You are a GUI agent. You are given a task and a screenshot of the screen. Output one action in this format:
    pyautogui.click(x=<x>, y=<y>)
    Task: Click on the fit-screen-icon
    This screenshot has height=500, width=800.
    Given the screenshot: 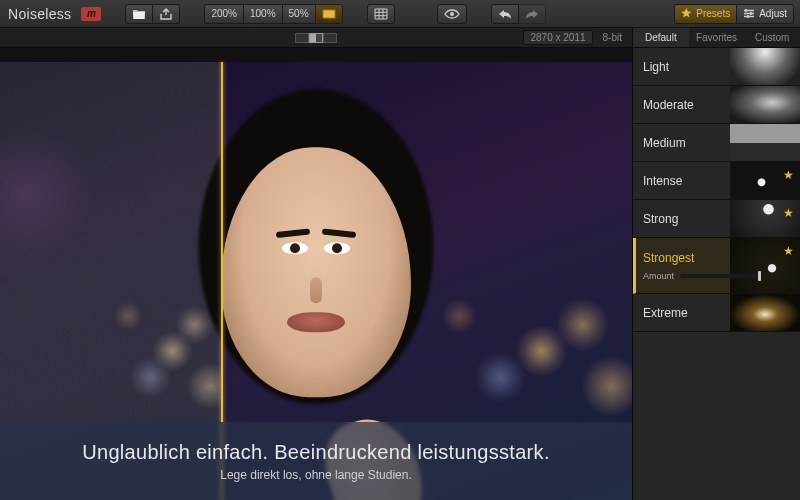 What is the action you would take?
    pyautogui.click(x=329, y=14)
    